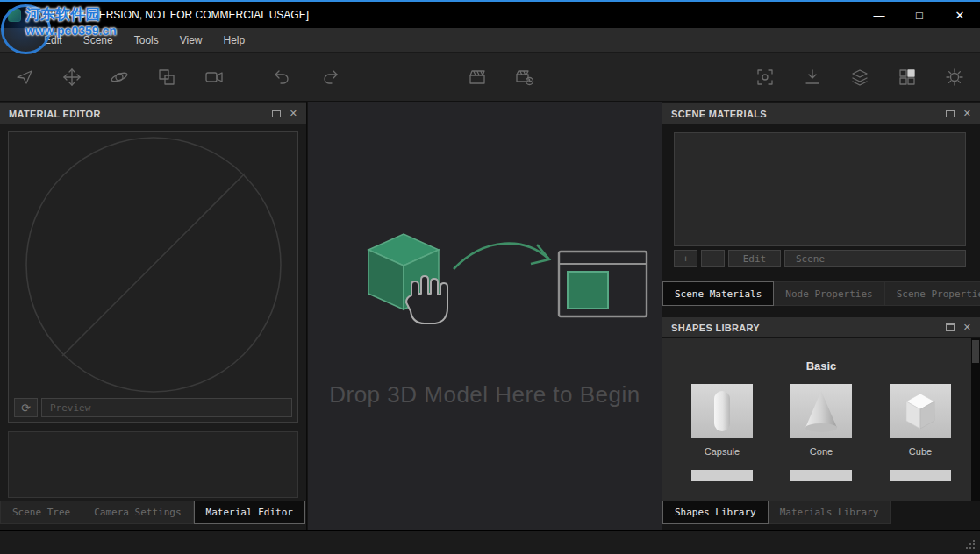 The image size is (980, 554). What do you see at coordinates (72, 77) in the screenshot?
I see `move-tool-button` at bounding box center [72, 77].